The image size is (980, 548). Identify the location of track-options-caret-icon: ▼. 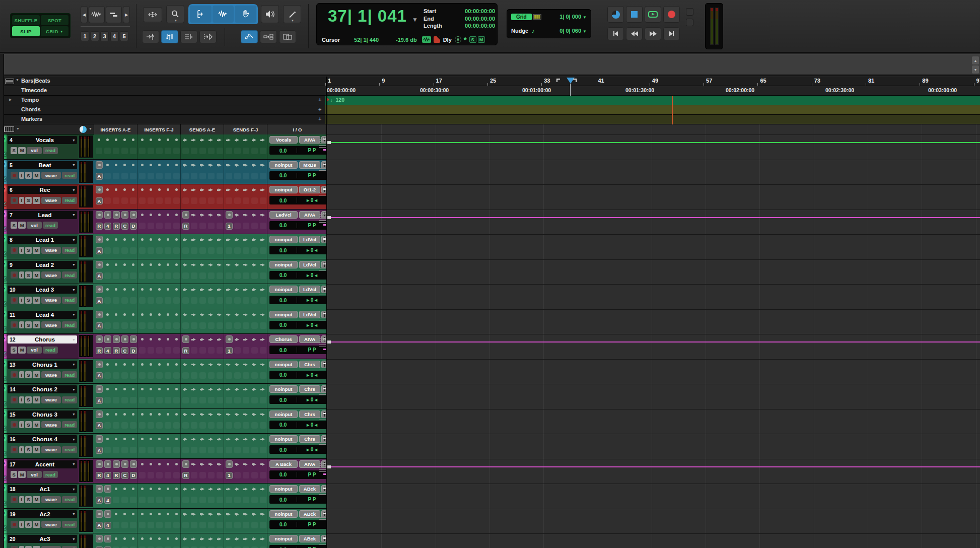
(75, 290).